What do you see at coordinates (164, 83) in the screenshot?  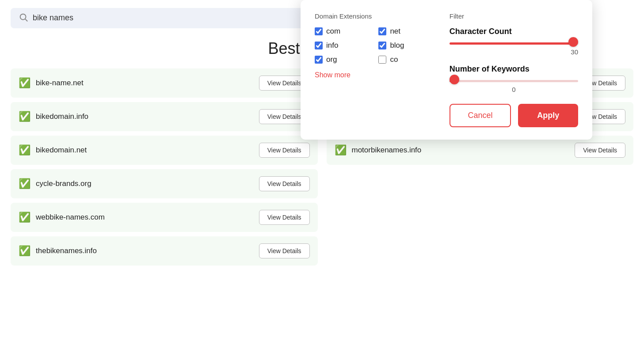 I see `list-item: ✅ bike-name.net View Details` at bounding box center [164, 83].